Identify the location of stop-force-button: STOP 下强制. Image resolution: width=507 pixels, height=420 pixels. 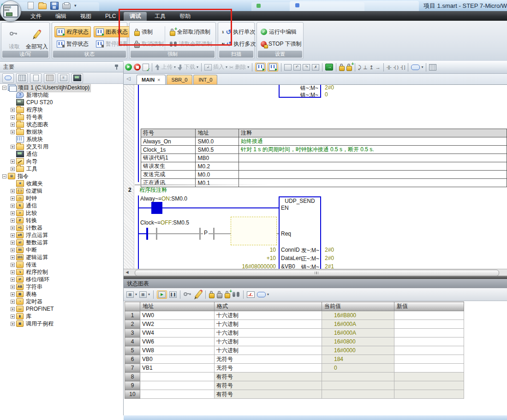
(281, 44).